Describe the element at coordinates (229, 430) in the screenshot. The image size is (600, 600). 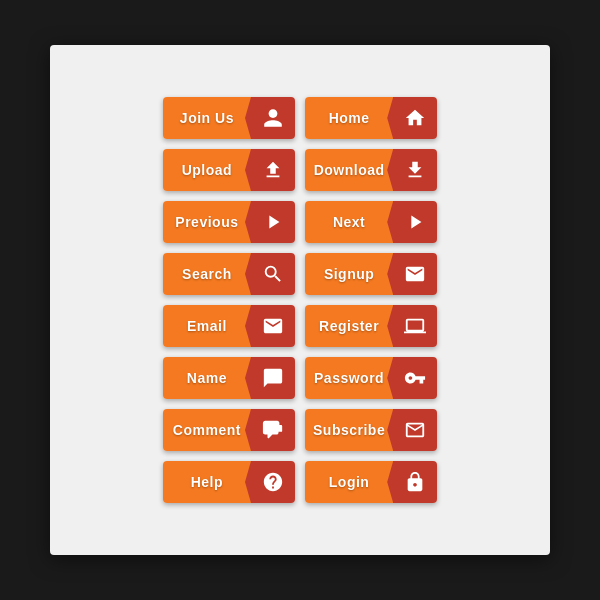
I see `comment-button: Comment` at that location.